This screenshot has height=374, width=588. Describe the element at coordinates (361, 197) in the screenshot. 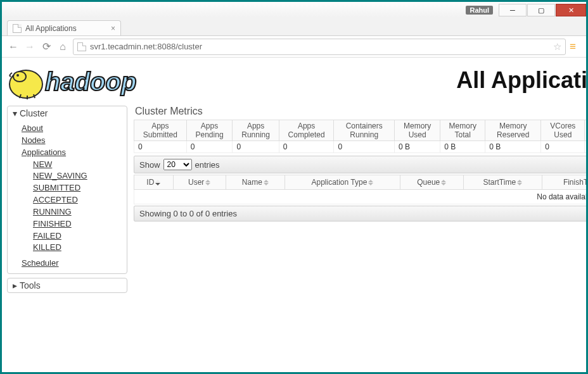

I see `table-empty-row: No data available in table` at that location.